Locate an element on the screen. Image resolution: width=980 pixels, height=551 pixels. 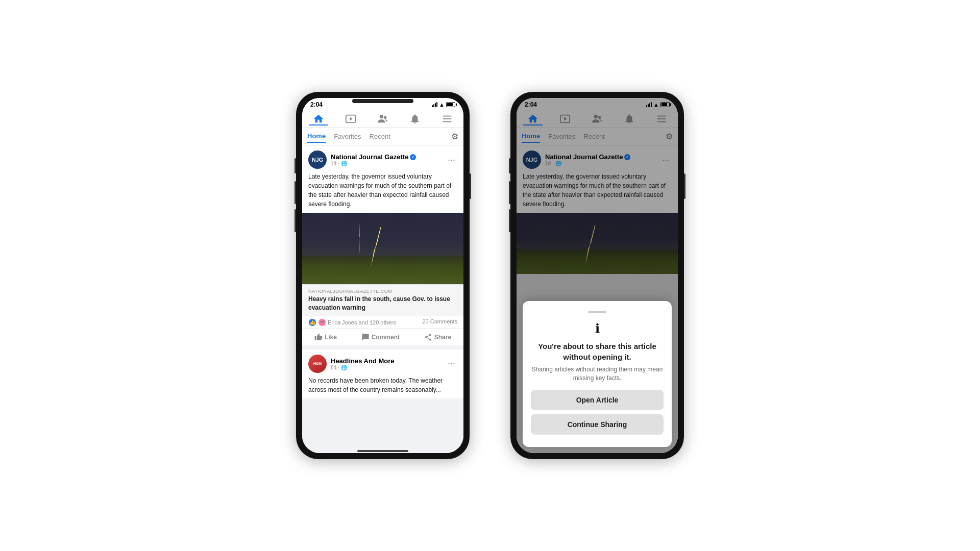
comment-count: 23 Comments is located at coordinates (440, 322).